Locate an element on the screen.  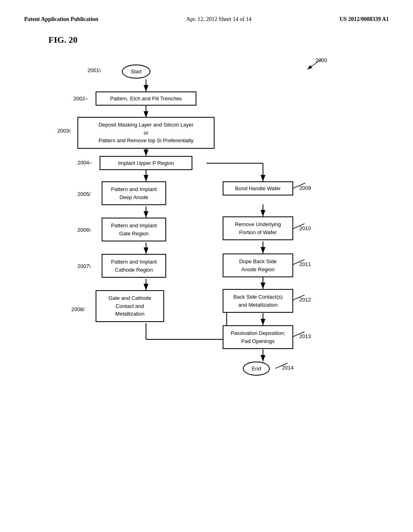
figure-label: FIG. 20 is located at coordinates (219, 40).